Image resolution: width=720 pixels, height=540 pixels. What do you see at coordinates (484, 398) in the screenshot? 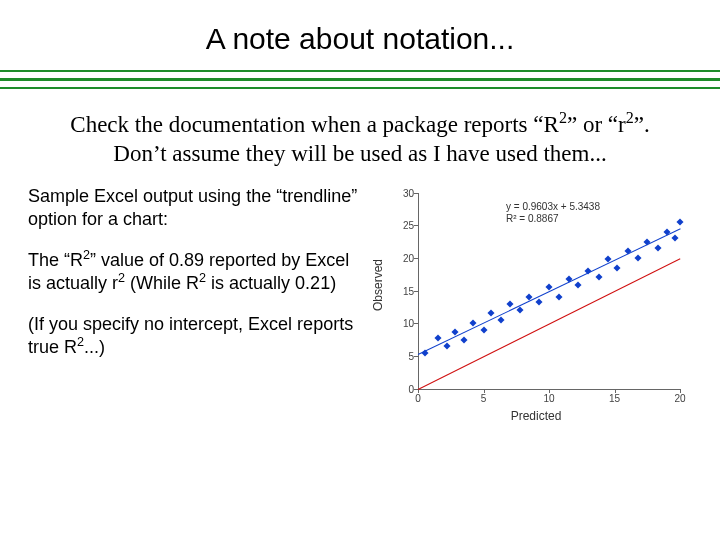
I see `x-tick-label: 5` at bounding box center [484, 398].